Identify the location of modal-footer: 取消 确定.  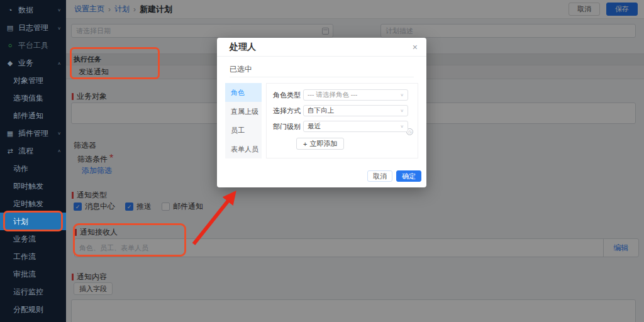
(394, 176).